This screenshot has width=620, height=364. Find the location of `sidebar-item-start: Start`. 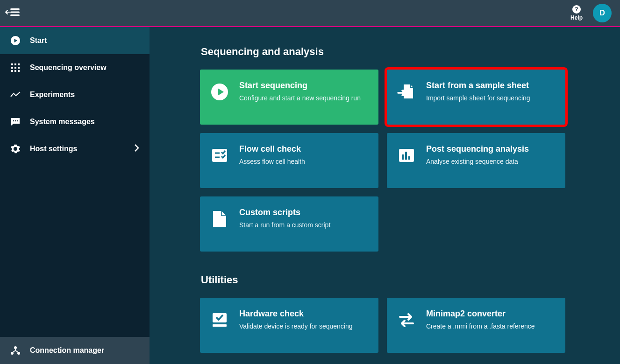

sidebar-item-start: Start is located at coordinates (75, 41).